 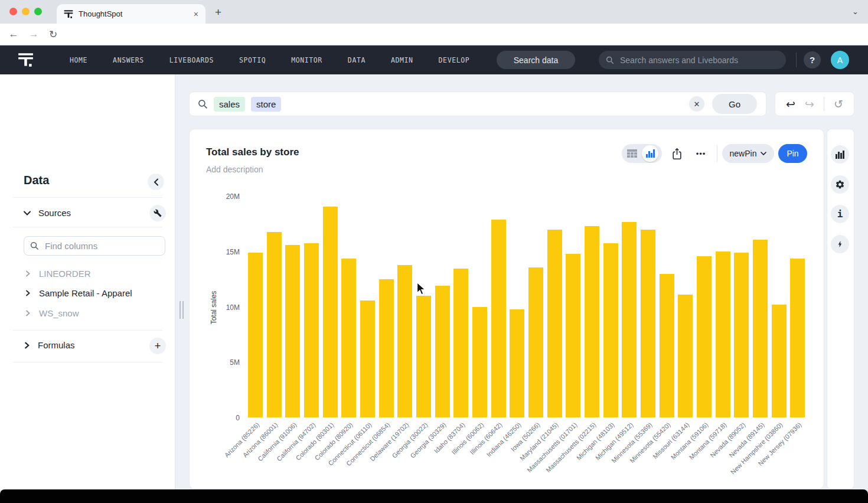 I want to click on bar-California (94702), so click(x=312, y=331).